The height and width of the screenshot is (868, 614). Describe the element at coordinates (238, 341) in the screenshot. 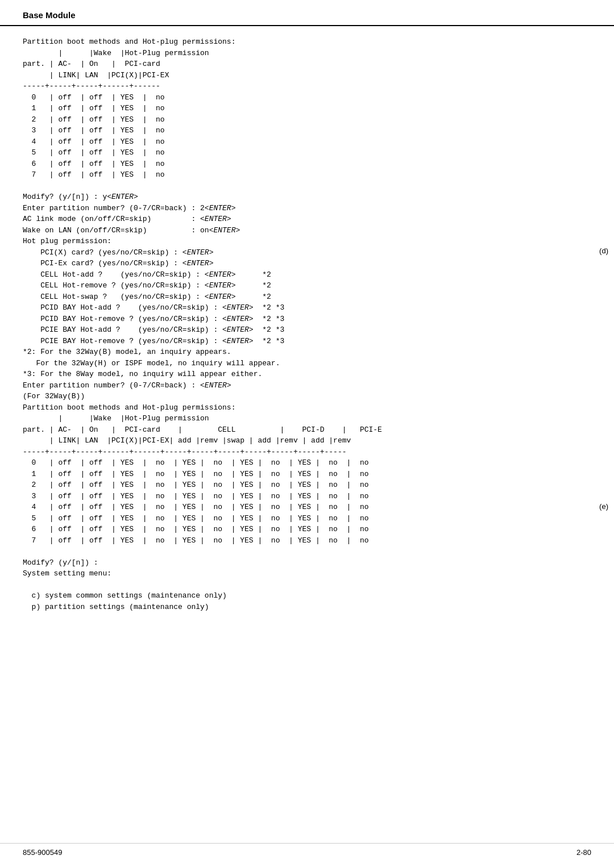

I see `enter-tag-13: <ENTER>` at that location.